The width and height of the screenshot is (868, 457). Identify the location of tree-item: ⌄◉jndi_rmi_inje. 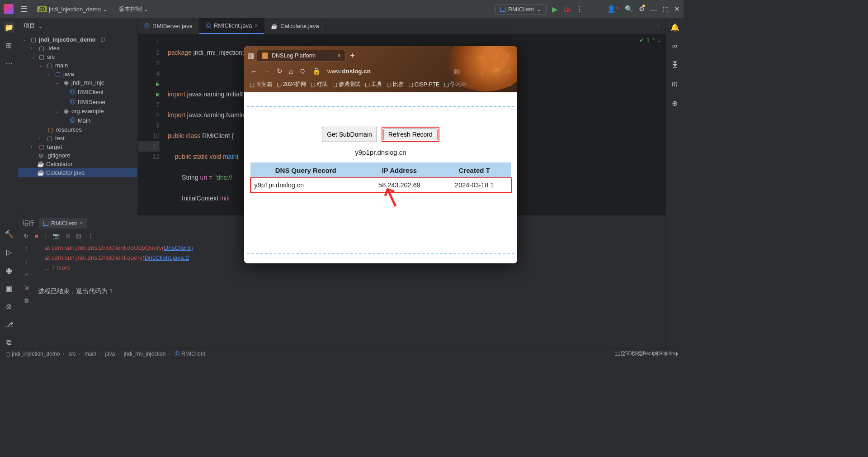
(78, 82).